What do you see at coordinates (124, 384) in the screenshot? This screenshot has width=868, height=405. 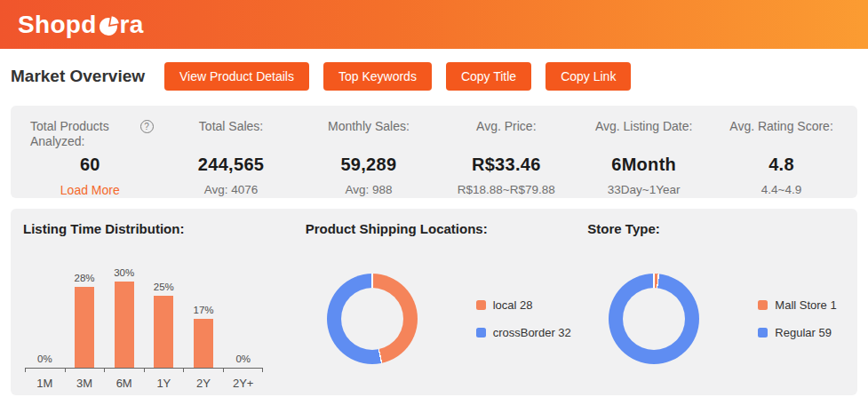 I see `x-axis-tick-label: 6M` at bounding box center [124, 384].